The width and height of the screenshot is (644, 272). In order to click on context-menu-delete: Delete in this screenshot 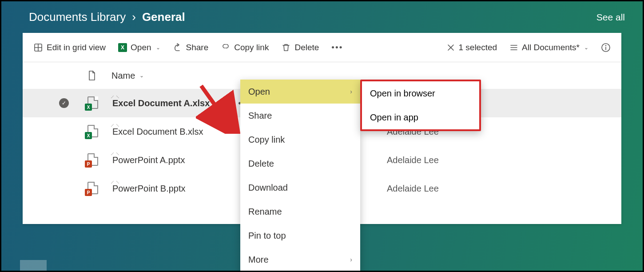, I will do `click(300, 164)`.